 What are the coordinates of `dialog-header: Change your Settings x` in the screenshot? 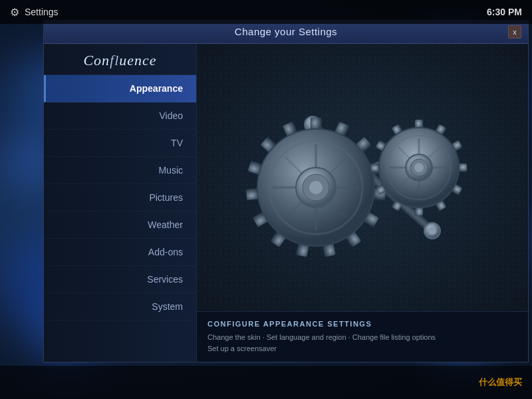 It's located at (286, 32).